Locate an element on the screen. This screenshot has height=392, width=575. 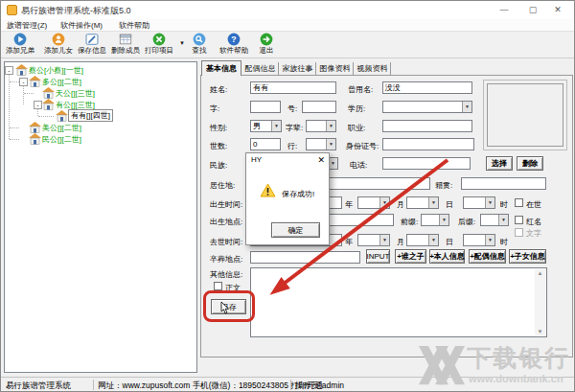
maximize-button: ▢ is located at coordinates (533, 10).